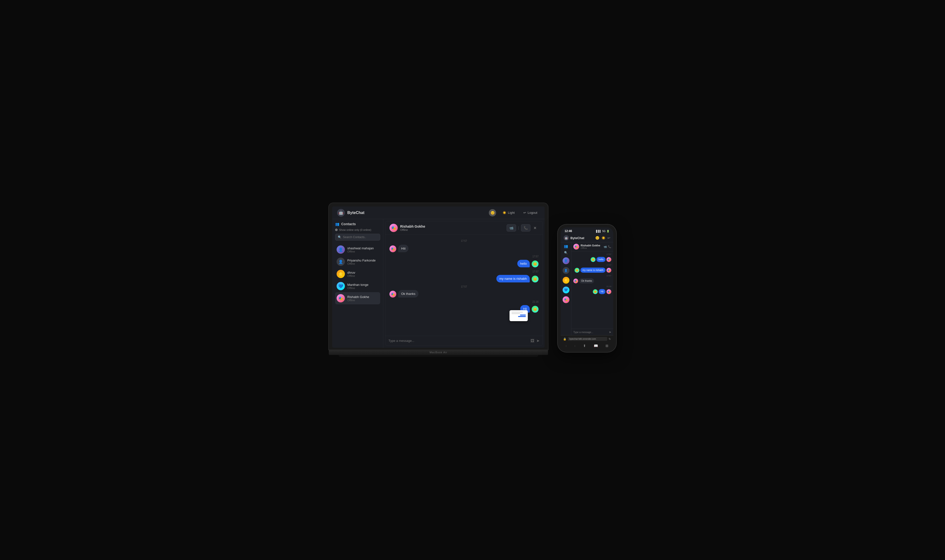  I want to click on msg-time-1: 17:57, so click(464, 241).